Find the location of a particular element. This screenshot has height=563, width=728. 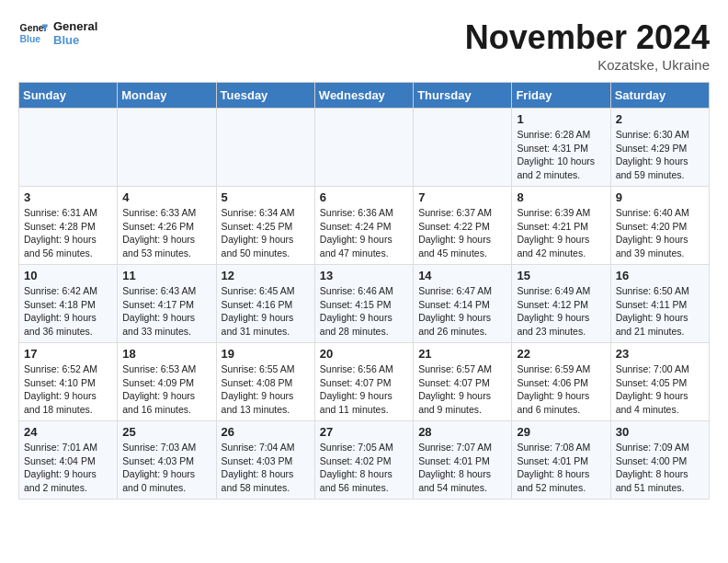

day-info: Sunrise: 6:57 AM Sunset: 4:07 PM Dayligh… is located at coordinates (462, 390).